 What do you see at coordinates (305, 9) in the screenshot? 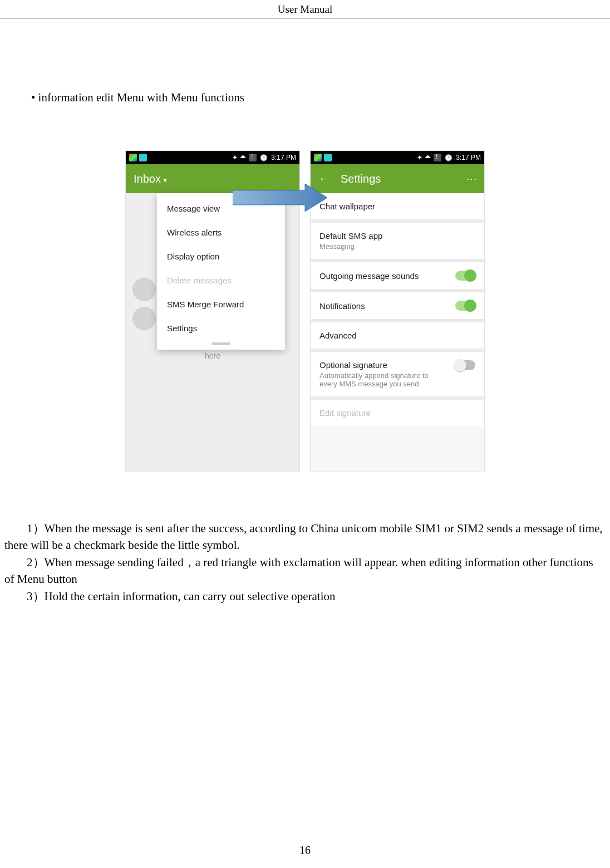
I see `header-title: User Manual` at bounding box center [305, 9].